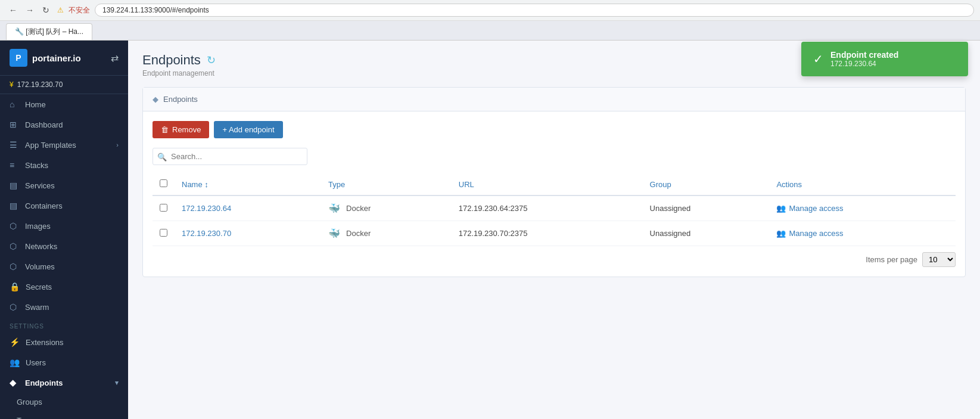 This screenshot has height=419, width=980. I want to click on endpoint-url: 172.19.230.70:2375, so click(493, 234).